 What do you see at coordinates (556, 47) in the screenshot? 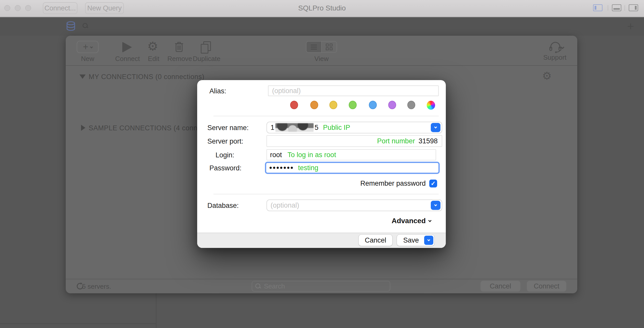
I see `support-headset-icon` at bounding box center [556, 47].